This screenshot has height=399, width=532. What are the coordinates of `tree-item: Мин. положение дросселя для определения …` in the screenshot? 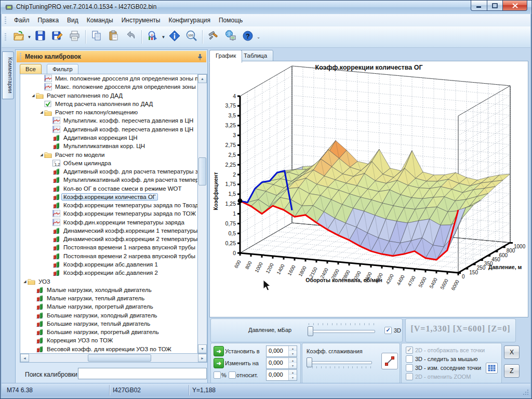 It's located at (109, 78).